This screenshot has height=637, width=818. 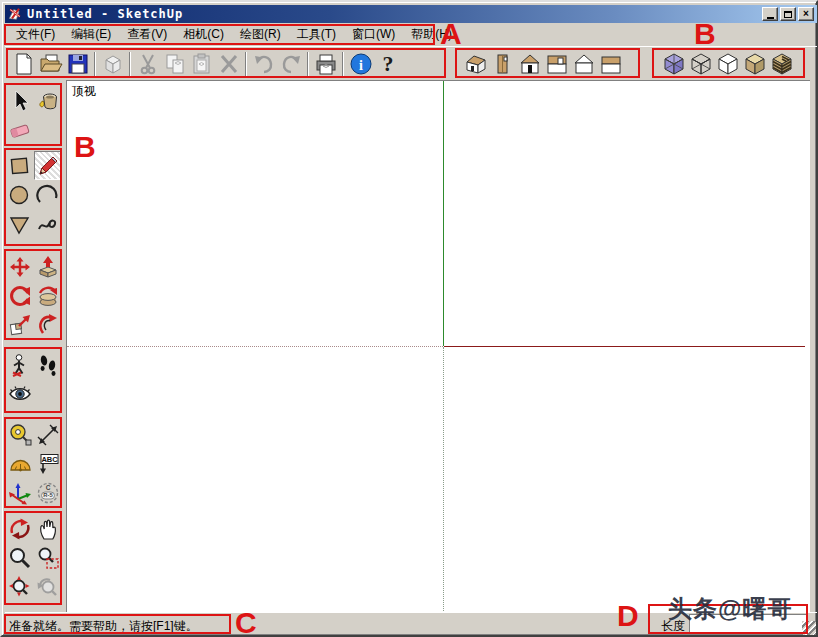 I want to click on walk-tool, so click(x=48, y=364).